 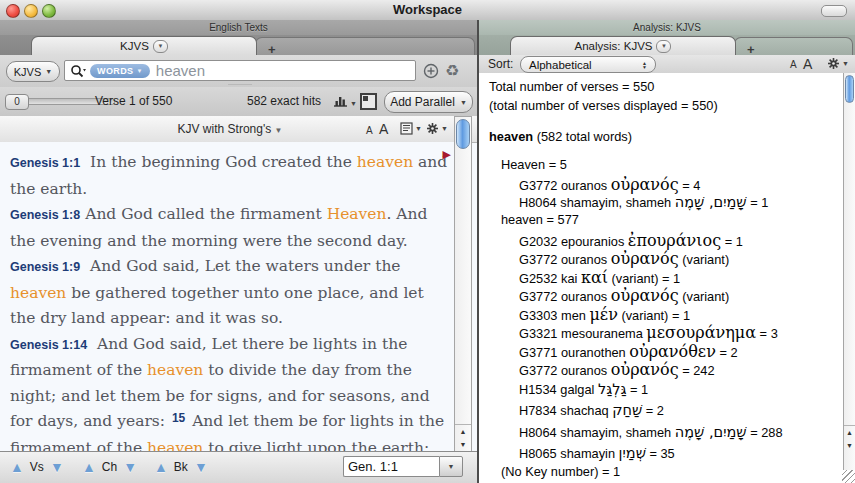 What do you see at coordinates (666, 332) in the screenshot?
I see `analysis-line: G3321 mesouranema μεσουράνημα = 3` at bounding box center [666, 332].